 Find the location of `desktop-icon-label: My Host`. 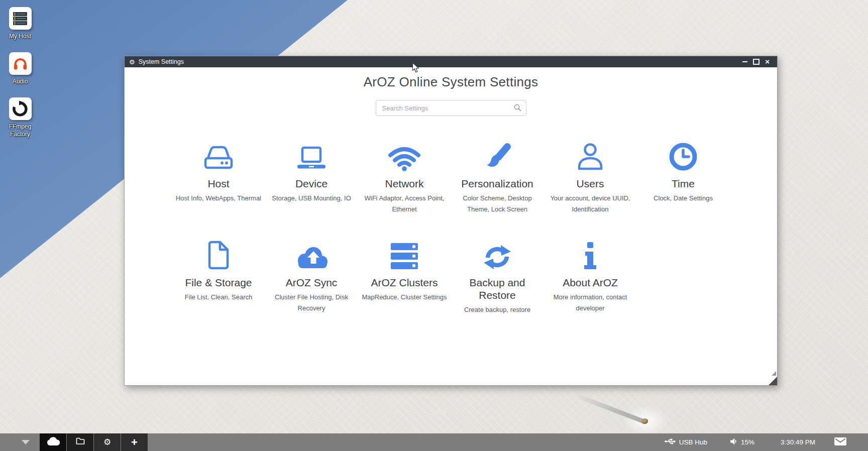

desktop-icon-label: My Host is located at coordinates (20, 36).